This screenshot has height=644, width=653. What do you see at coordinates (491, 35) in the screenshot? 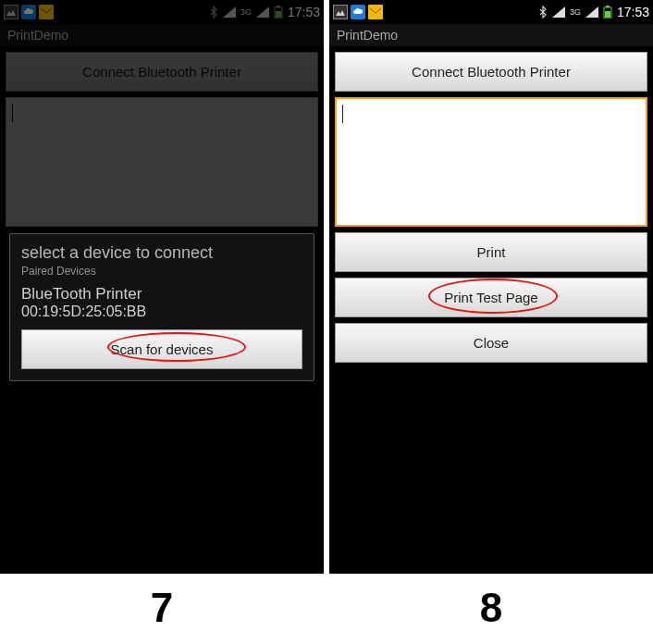
I see `app-title: PrintDemo` at bounding box center [491, 35].